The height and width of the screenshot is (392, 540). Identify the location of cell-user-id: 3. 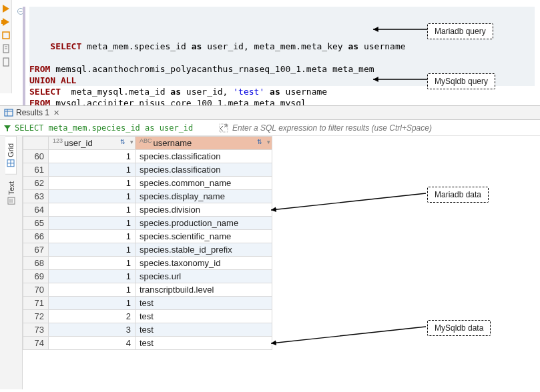
(92, 330).